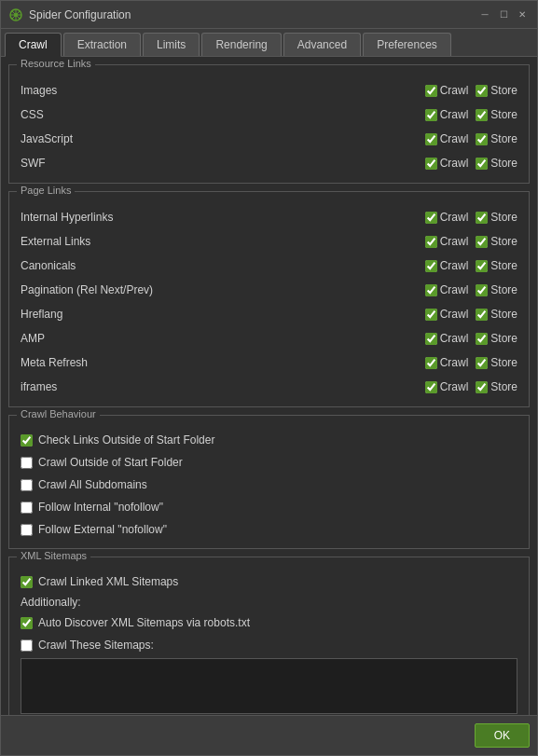 This screenshot has height=756, width=538. I want to click on pagination-store-checkbox, so click(481, 291).